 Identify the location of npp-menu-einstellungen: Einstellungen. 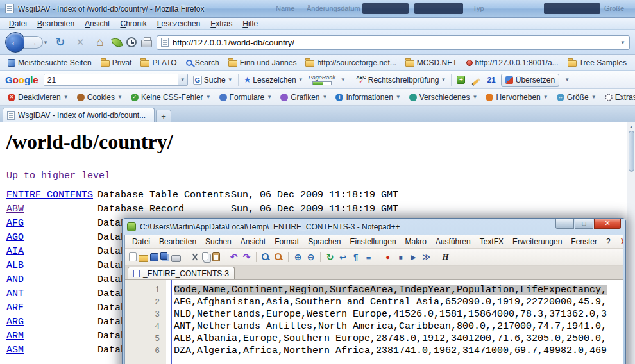
(373, 242).